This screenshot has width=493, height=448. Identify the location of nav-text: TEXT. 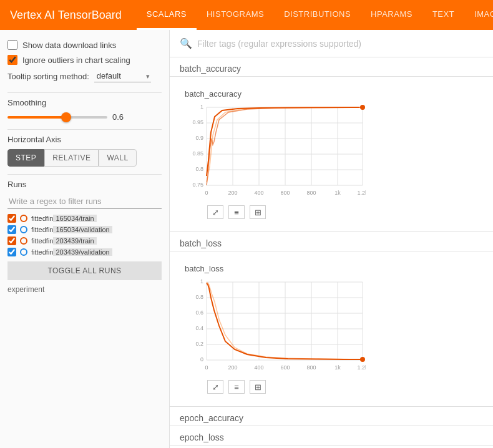
(443, 15).